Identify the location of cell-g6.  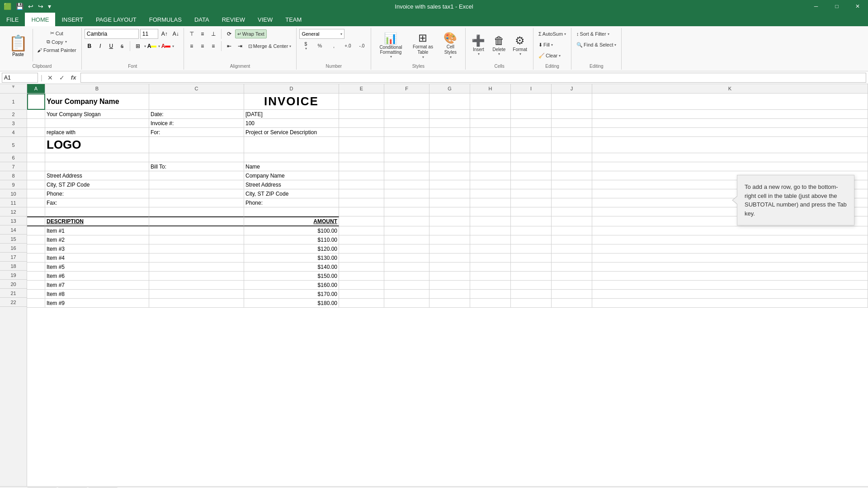
(450, 158).